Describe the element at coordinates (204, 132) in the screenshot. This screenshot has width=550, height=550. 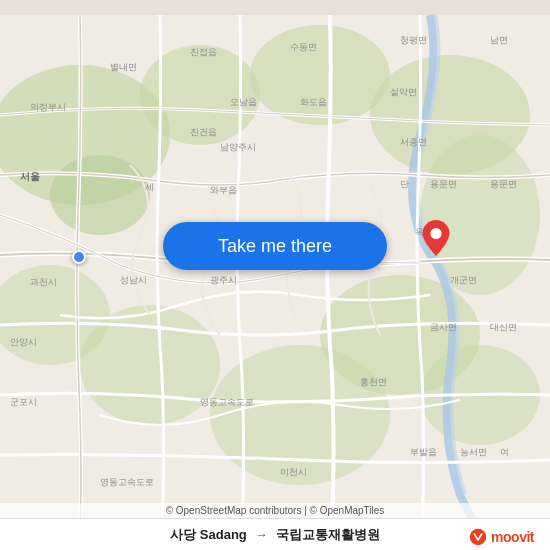
I see `svg-text: 진건읍` at that location.